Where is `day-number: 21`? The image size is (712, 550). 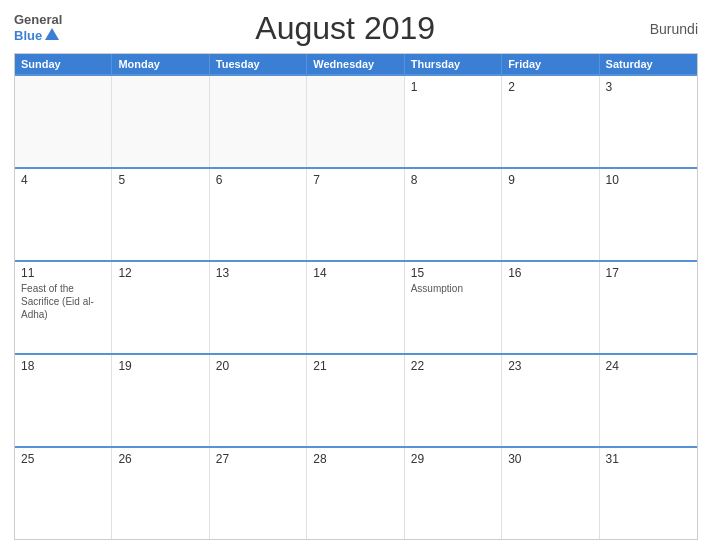 day-number: 21 is located at coordinates (355, 366).